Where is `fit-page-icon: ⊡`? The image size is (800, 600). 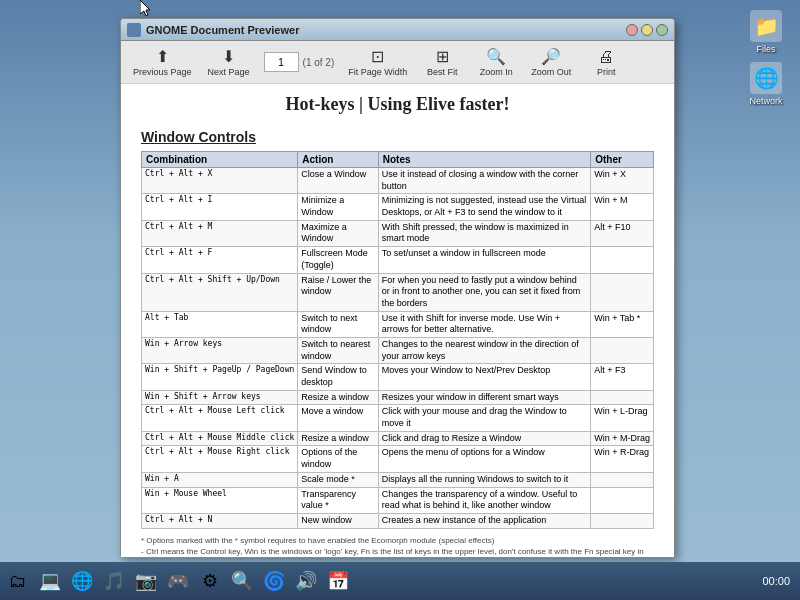 fit-page-icon: ⊡ is located at coordinates (378, 56).